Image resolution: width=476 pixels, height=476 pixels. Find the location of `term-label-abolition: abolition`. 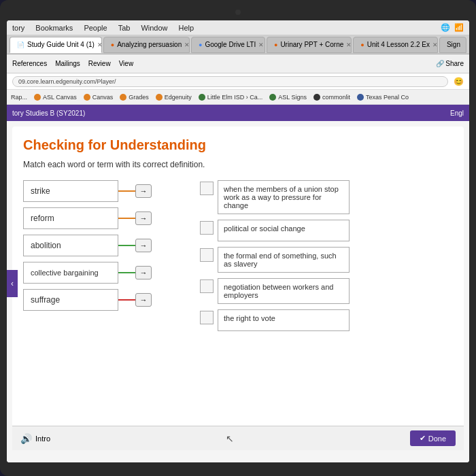

term-label-abolition: abolition is located at coordinates (46, 245).